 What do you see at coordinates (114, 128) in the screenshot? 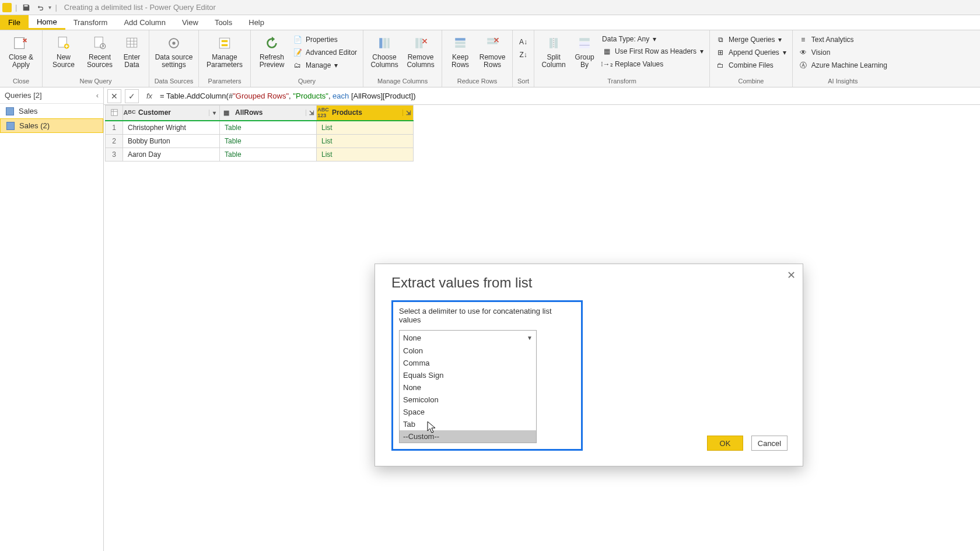
I see `row-number: 1` at bounding box center [114, 128].